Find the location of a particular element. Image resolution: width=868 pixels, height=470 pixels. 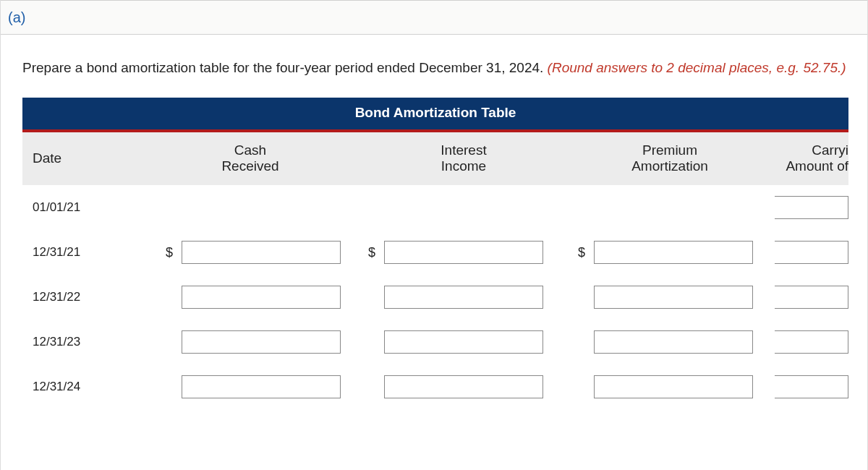

header-carry-l1: Carryi is located at coordinates (812, 150).